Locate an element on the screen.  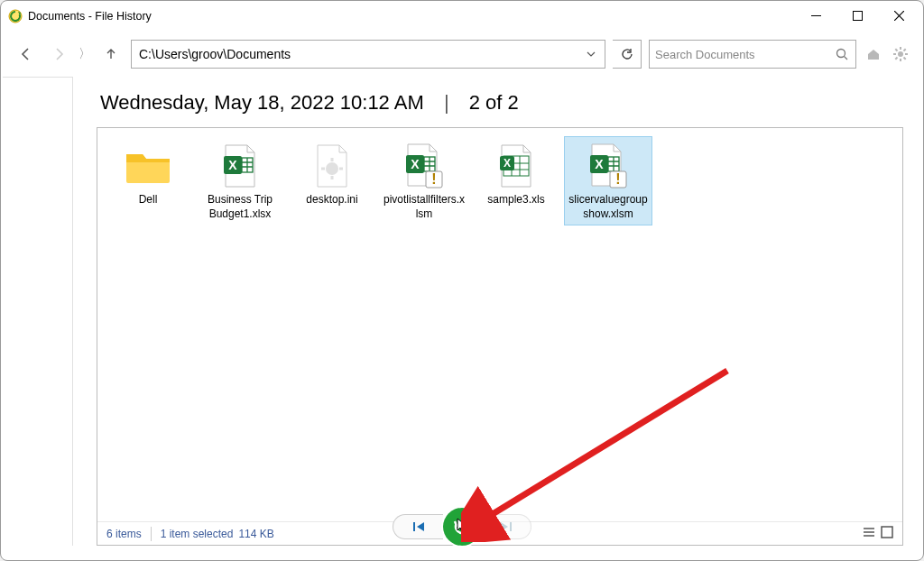
file-item: X!slicervaluegroupshow.xlsm is located at coordinates (608, 180).